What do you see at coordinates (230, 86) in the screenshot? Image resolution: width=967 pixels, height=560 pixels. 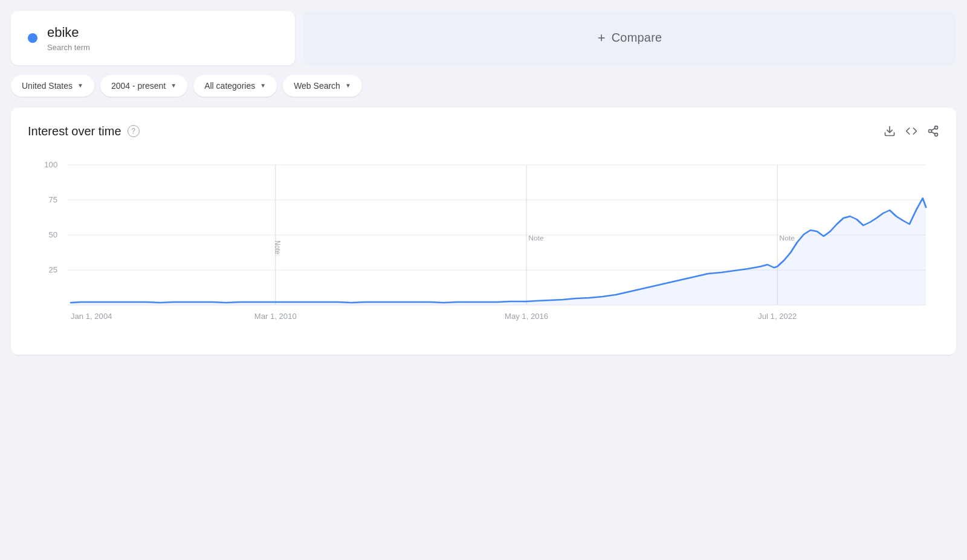 I see `category-filter-label: All categories` at bounding box center [230, 86].